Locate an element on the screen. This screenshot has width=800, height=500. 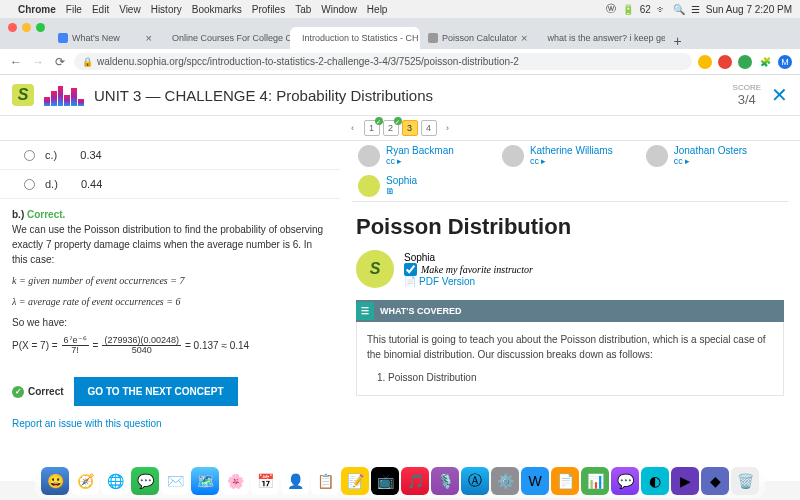
contacts-icon: 👤 is located at coordinates (295, 481).